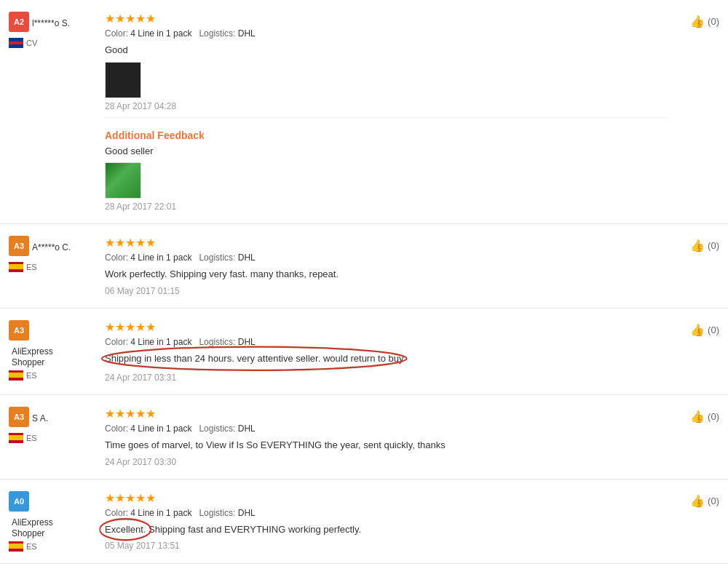  What do you see at coordinates (54, 358) in the screenshot?
I see `reviewer-name: AliExpressShopper` at bounding box center [54, 358].